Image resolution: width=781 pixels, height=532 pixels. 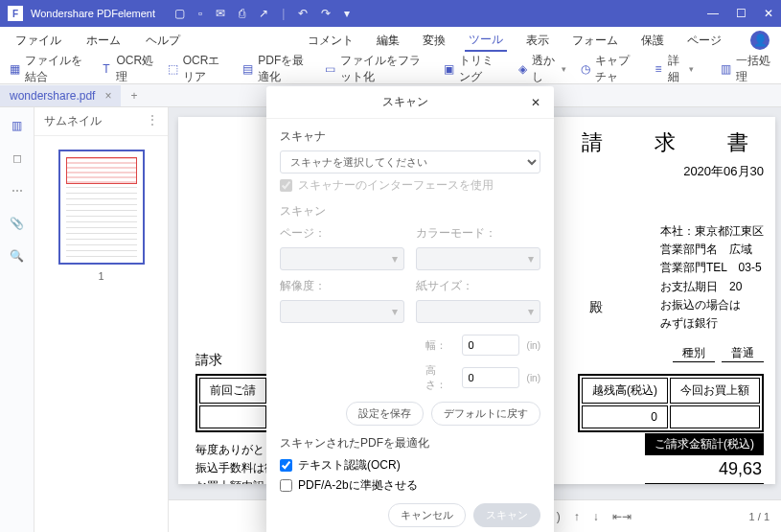 What do you see at coordinates (434, 40) in the screenshot?
I see `menu-convert: 変換` at bounding box center [434, 40].